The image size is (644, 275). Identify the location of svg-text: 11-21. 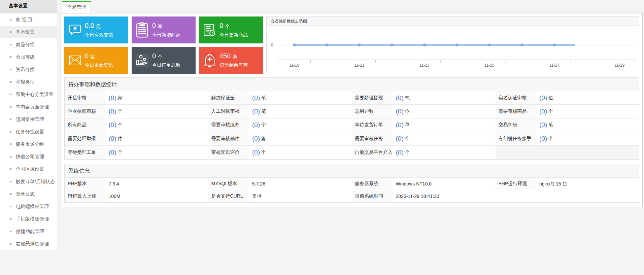
(360, 65).